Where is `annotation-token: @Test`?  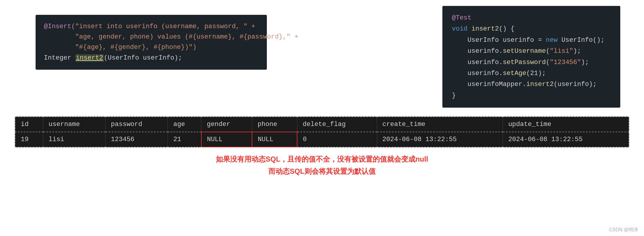
annotation-token: @Test is located at coordinates (462, 18).